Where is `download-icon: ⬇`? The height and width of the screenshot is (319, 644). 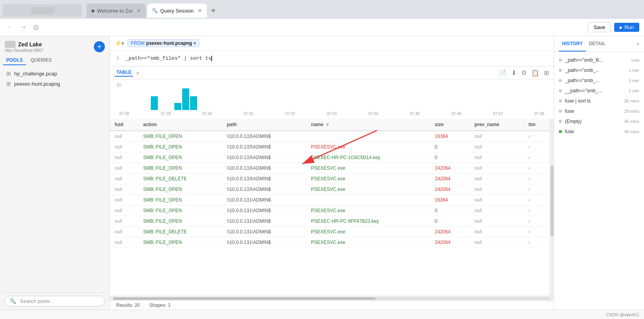 download-icon: ⬇ is located at coordinates (514, 73).